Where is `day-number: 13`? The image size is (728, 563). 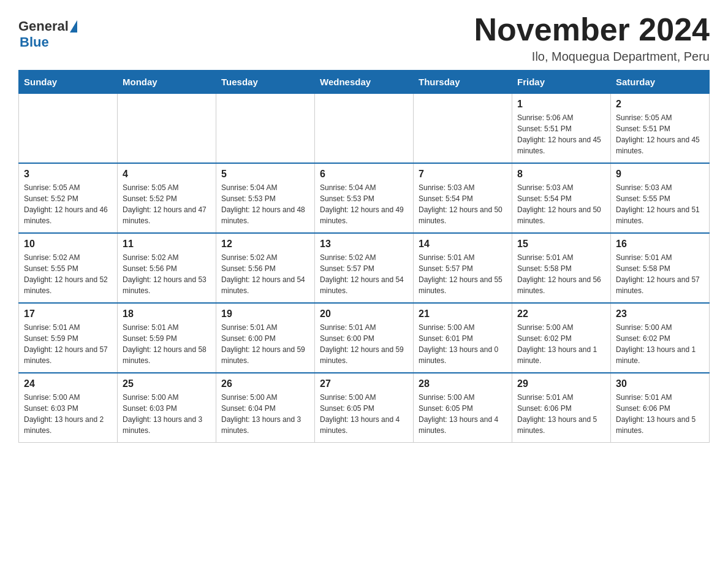
day-number: 13 is located at coordinates (364, 244).